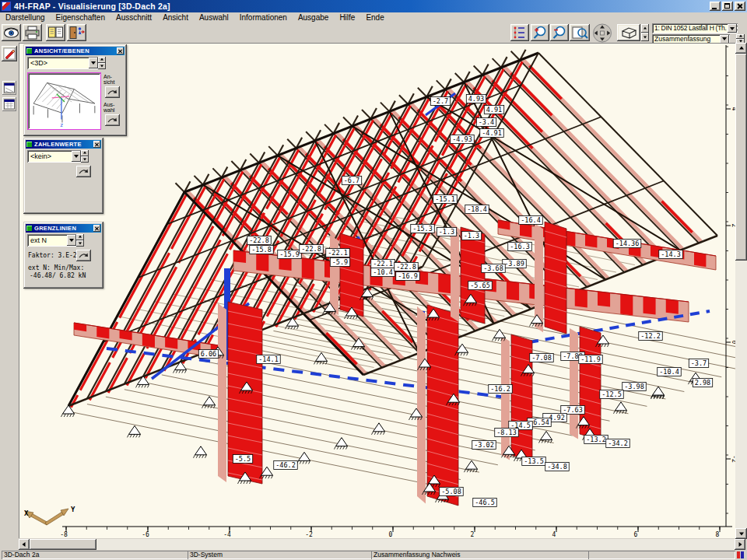 The height and width of the screenshot is (560, 747). Describe the element at coordinates (540, 33) in the screenshot. I see `zoom-in-button` at that location.